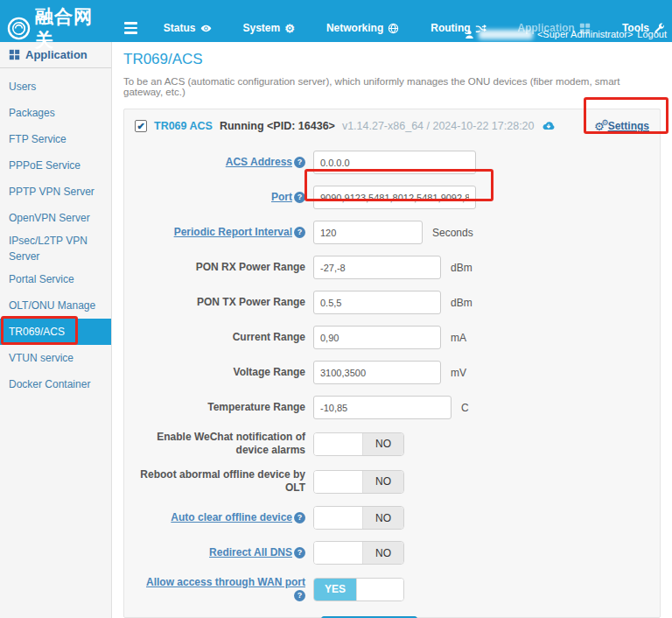  I want to click on temperature-range-input, so click(382, 408).